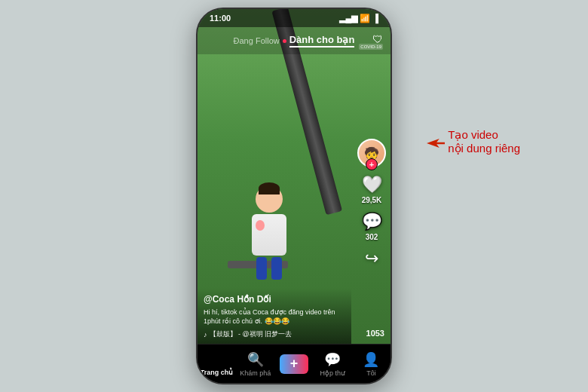  What do you see at coordinates (372, 226) in the screenshot?
I see `comment-button: 💬 302` at bounding box center [372, 226].